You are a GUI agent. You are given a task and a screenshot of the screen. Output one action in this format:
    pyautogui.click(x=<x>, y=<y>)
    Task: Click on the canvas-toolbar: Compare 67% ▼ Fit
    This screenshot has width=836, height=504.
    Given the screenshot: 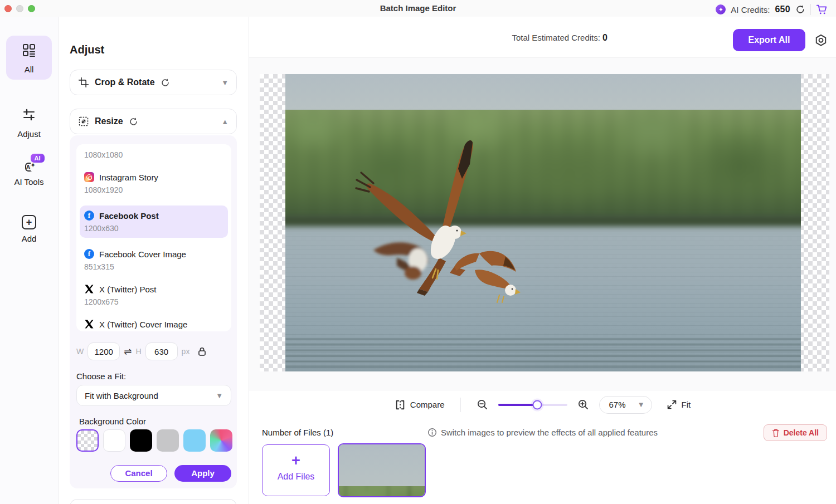 What is the action you would take?
    pyautogui.click(x=543, y=404)
    